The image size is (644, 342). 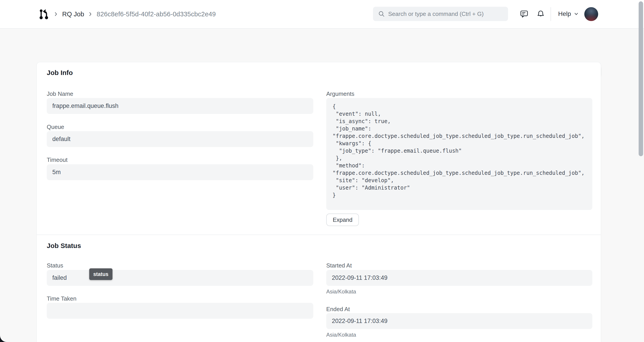 What do you see at coordinates (541, 14) in the screenshot?
I see `notifications-button` at bounding box center [541, 14].